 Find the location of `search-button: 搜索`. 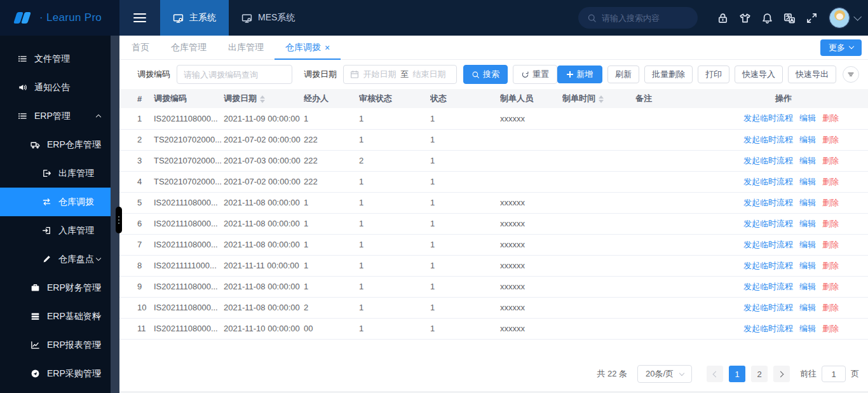

search-button: 搜索 is located at coordinates (485, 74).